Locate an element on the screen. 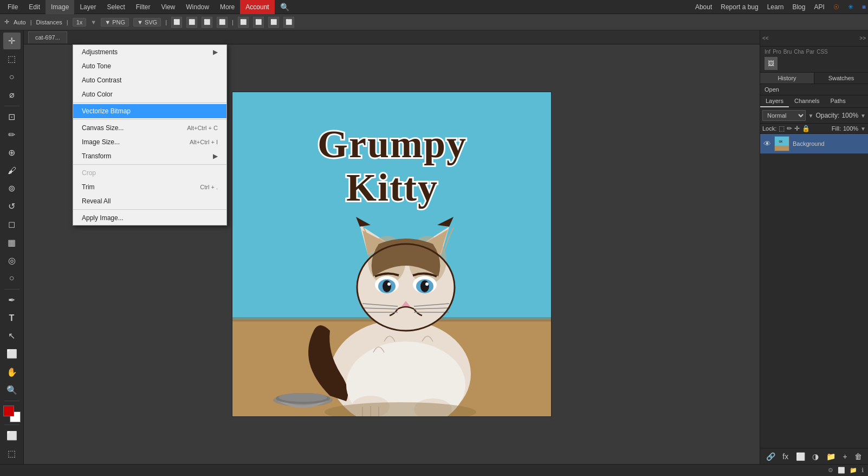  info-label-css: CSS is located at coordinates (822, 52).